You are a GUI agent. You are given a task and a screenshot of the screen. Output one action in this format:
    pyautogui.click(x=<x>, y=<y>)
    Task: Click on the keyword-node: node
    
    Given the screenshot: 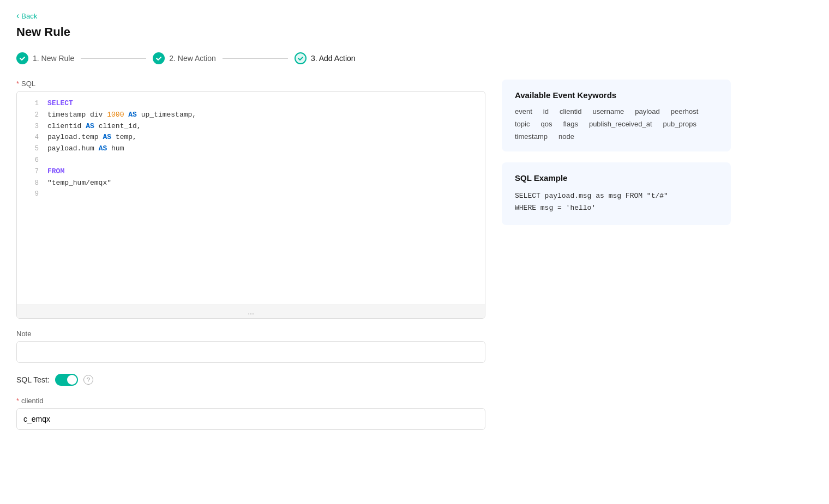 What is the action you would take?
    pyautogui.click(x=566, y=136)
    